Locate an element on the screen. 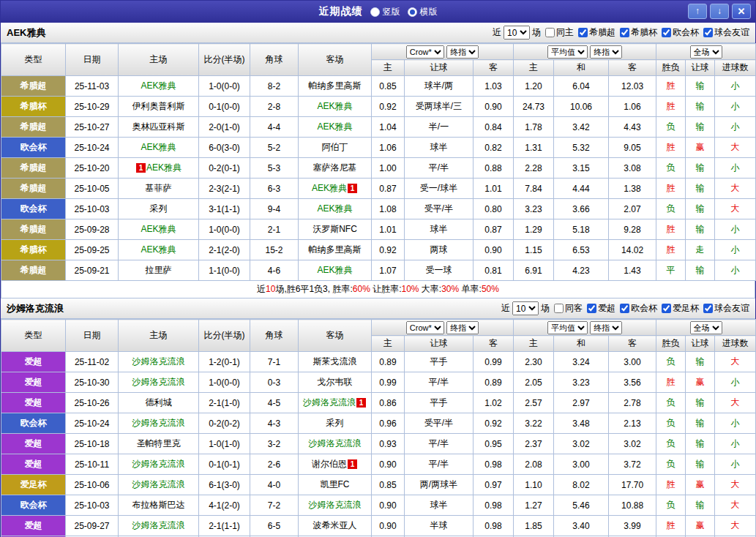 The image size is (756, 537). away-team-cell: 阿伯丁 is located at coordinates (335, 148).